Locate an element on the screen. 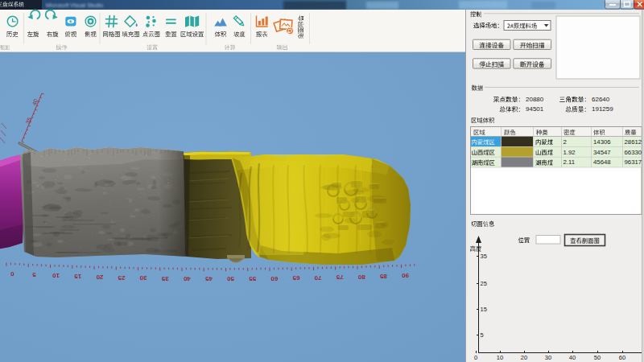 Image resolution: width=644 pixels, height=362 pixels. svg-text: 28612 is located at coordinates (634, 142).